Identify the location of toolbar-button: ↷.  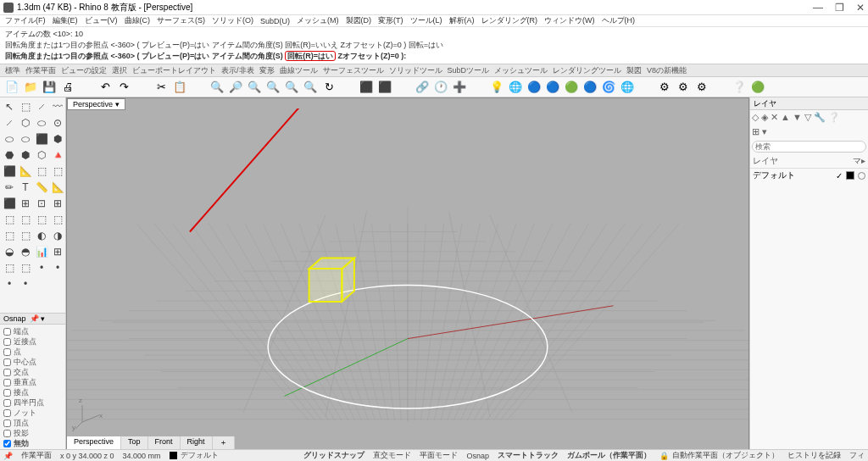
(124, 87).